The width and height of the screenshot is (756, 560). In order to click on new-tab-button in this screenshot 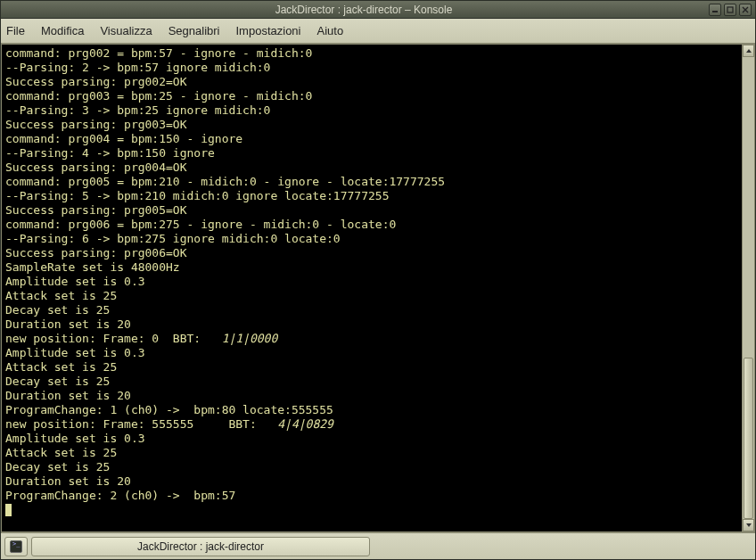, I will do `click(16, 547)`.